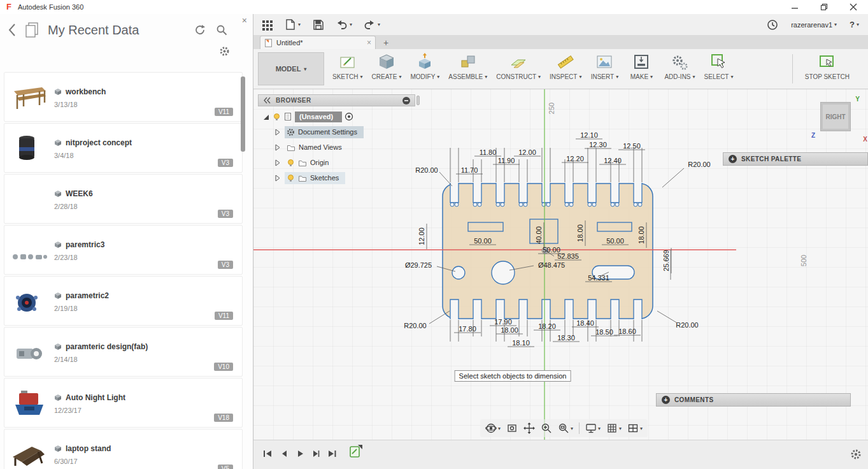  What do you see at coordinates (318, 42) in the screenshot?
I see `document-tab: Untitled* ×` at bounding box center [318, 42].